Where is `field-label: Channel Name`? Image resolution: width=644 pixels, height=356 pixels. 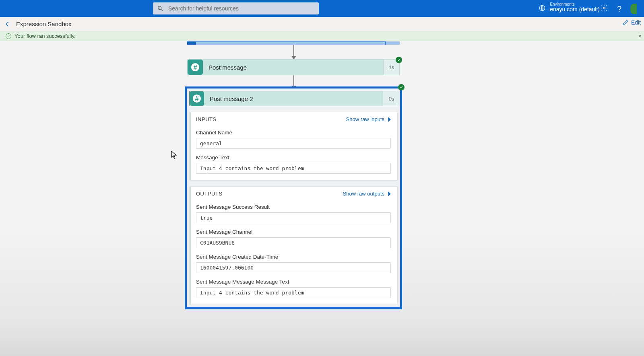
field-label: Channel Name is located at coordinates (293, 133).